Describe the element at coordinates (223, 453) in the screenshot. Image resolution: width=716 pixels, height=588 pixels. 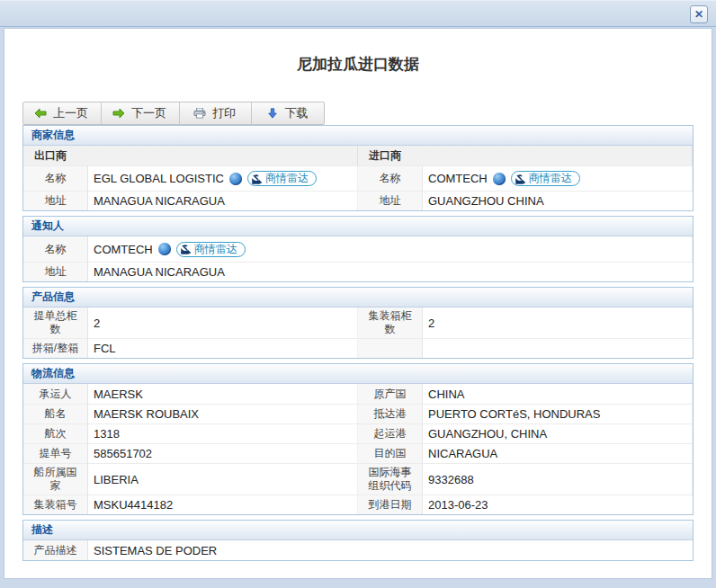
I see `field-value: 585651702` at that location.